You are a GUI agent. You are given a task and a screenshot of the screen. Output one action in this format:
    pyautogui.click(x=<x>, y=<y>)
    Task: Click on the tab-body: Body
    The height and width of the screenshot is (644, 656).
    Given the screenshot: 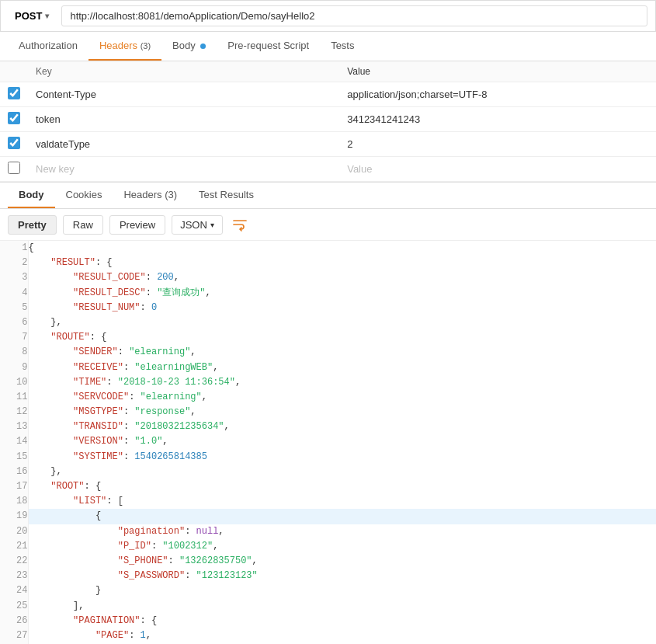 What is the action you would take?
    pyautogui.click(x=189, y=47)
    